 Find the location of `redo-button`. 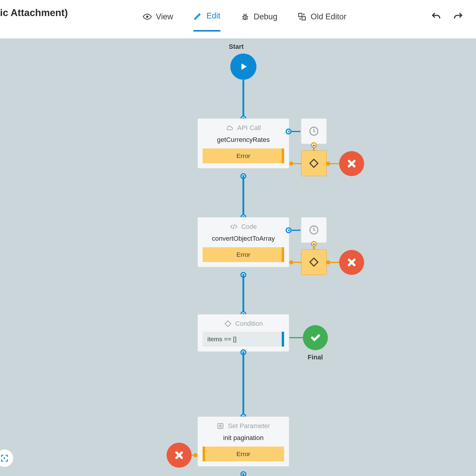

redo-button is located at coordinates (458, 17).